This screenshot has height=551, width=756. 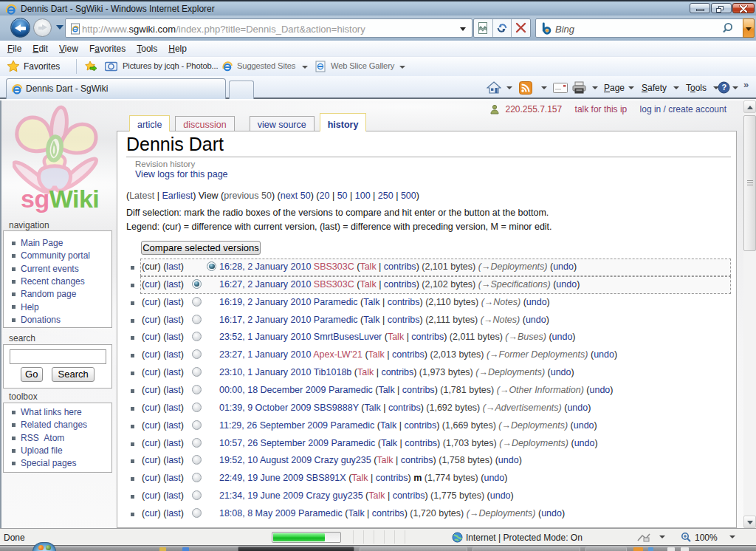 I want to click on menu-favorites: Favorites, so click(x=107, y=47).